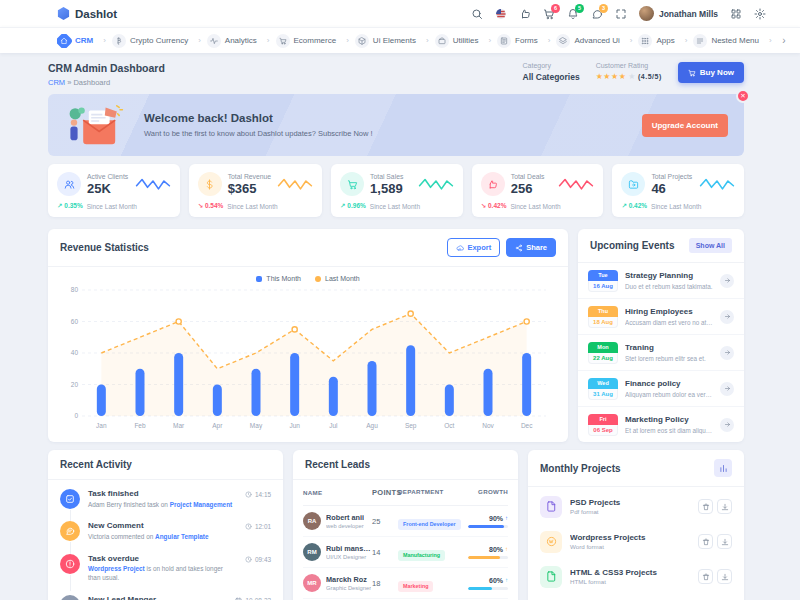  I want to click on top-bar: Dashlot 6 5 3, so click(400, 14).